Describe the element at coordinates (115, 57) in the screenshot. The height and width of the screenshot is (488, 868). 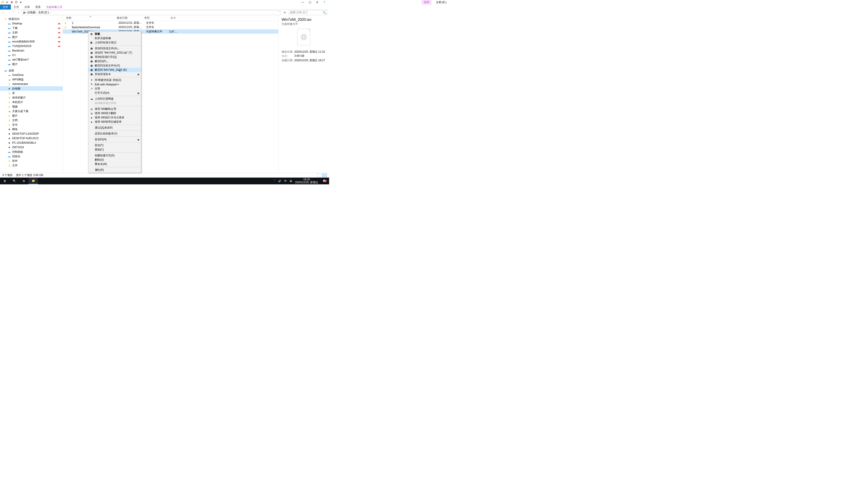
I see `menu-item: ▦用360压缩打开(Q)` at that location.